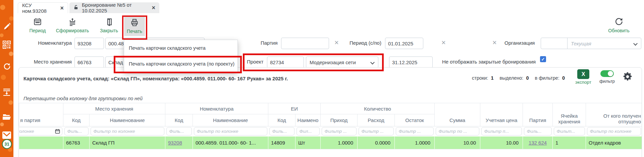 The height and width of the screenshot is (157, 644). What do you see at coordinates (614, 143) in the screenshot?
I see `cell-received-from: Отдел кадров` at bounding box center [614, 143].